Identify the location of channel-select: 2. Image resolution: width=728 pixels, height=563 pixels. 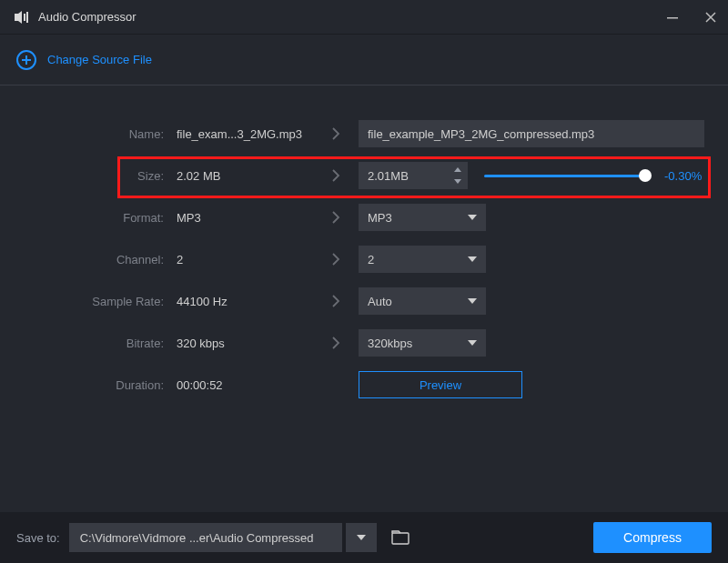
(422, 259).